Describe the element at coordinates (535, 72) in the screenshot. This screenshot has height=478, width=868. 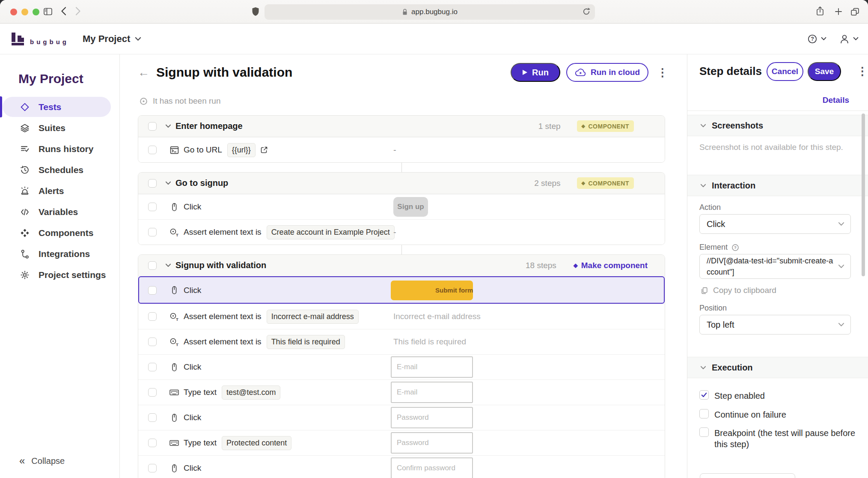
I see `run-button: Run` at that location.